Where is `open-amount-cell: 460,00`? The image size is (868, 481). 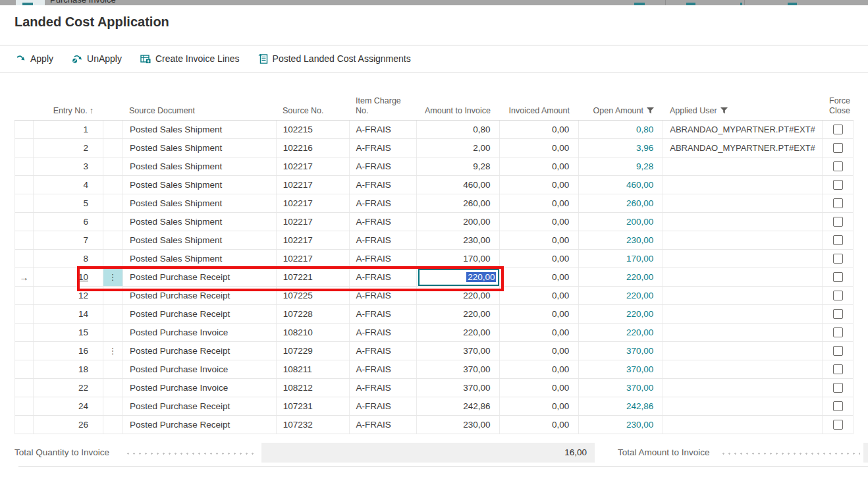
open-amount-cell: 460,00 is located at coordinates (621, 184).